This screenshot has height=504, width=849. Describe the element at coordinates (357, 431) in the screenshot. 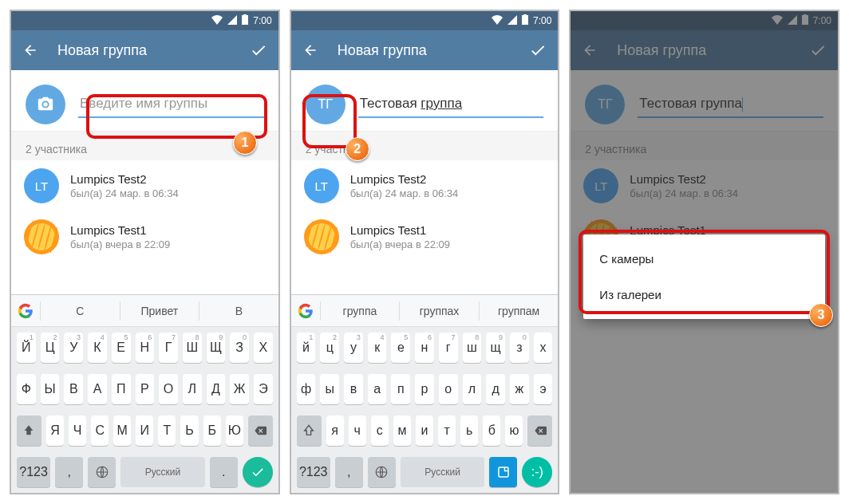

I see `key: ч` at that location.